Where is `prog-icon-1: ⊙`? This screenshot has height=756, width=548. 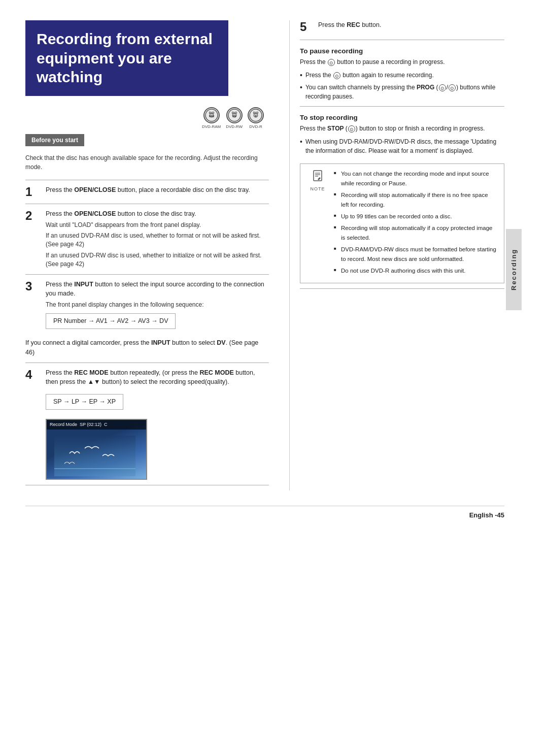
prog-icon-1: ⊙ is located at coordinates (442, 88).